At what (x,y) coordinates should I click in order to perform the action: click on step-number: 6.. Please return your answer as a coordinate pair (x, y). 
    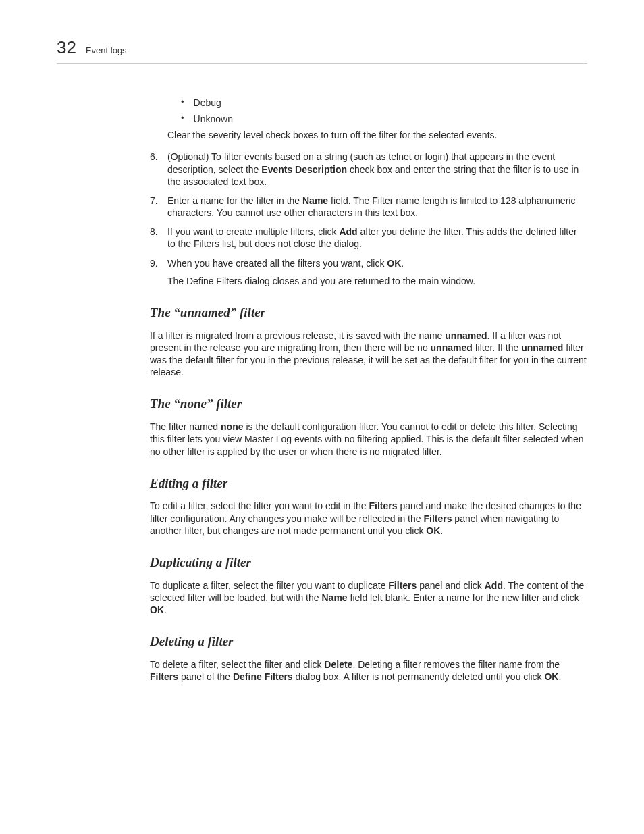
    Looking at the image, I should click on (155, 169).